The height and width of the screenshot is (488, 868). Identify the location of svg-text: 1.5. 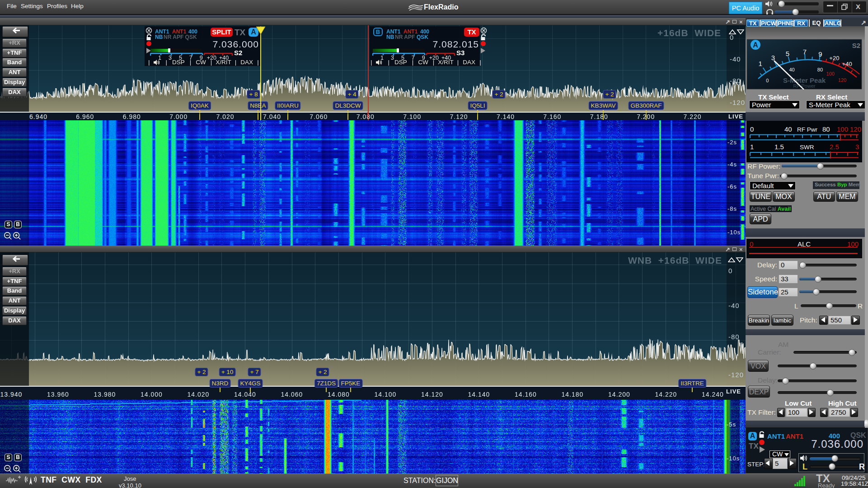
(779, 147).